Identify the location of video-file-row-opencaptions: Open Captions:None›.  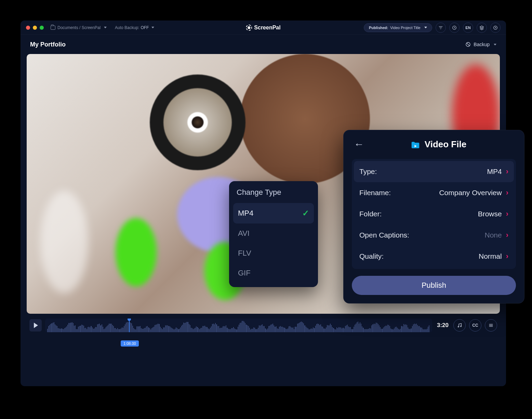
(434, 235).